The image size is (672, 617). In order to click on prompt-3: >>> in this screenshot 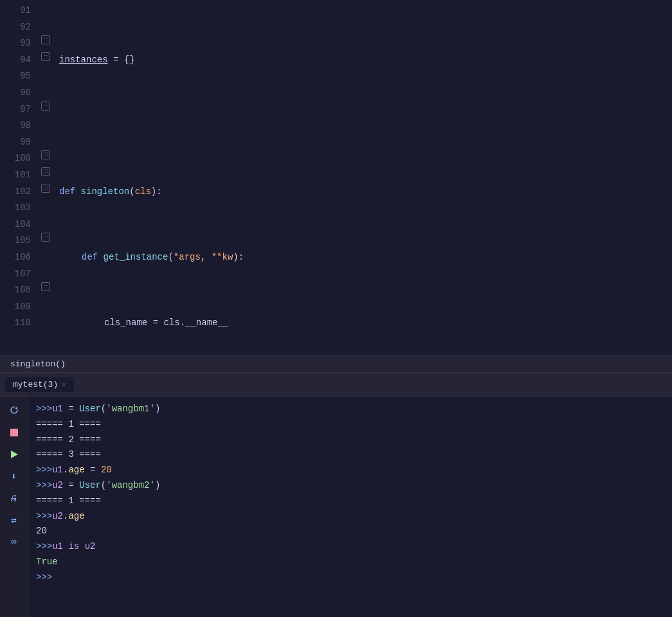, I will do `click(44, 486)`.